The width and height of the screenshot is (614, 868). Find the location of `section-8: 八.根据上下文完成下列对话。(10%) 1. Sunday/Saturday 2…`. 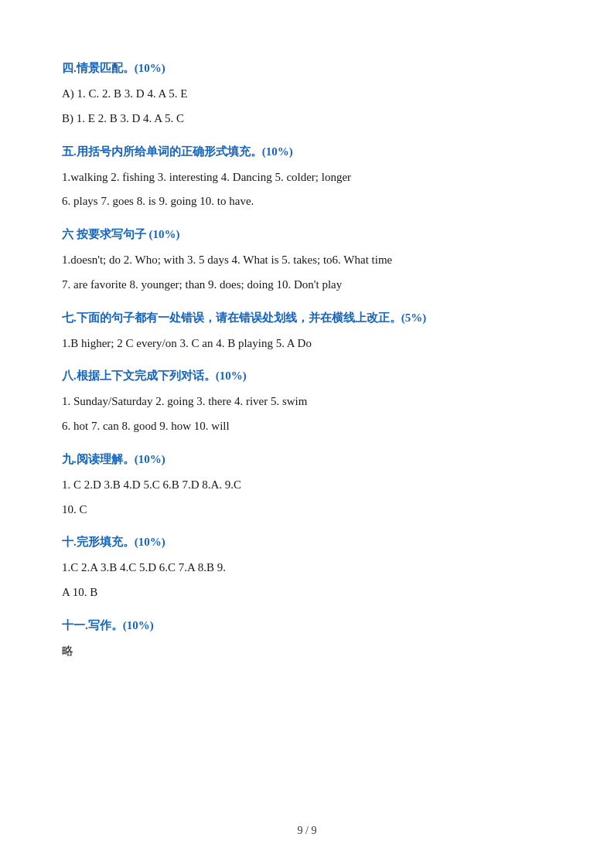

section-8: 八.根据上下文完成下列对话。(10%) 1. Sunday/Saturday 2… is located at coordinates (307, 402).